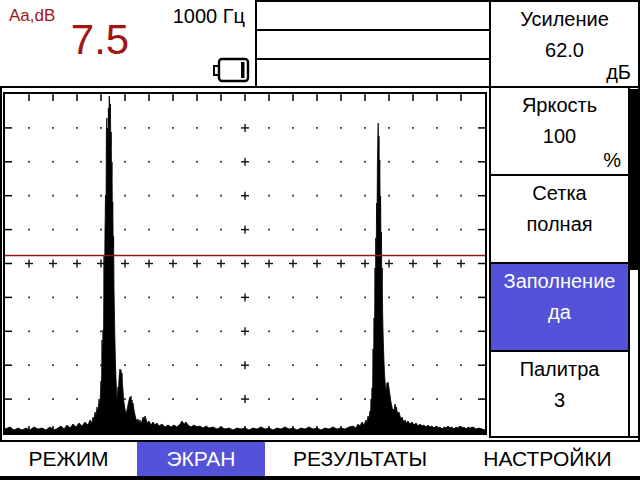 The height and width of the screenshot is (480, 640). What do you see at coordinates (560, 394) in the screenshot?
I see `sidebar-item-palette: Палитра 3` at bounding box center [560, 394].